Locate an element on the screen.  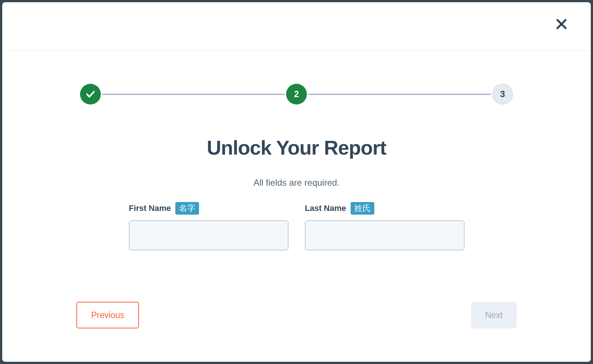
page-subtitle: All fields are required. is located at coordinates (296, 183).